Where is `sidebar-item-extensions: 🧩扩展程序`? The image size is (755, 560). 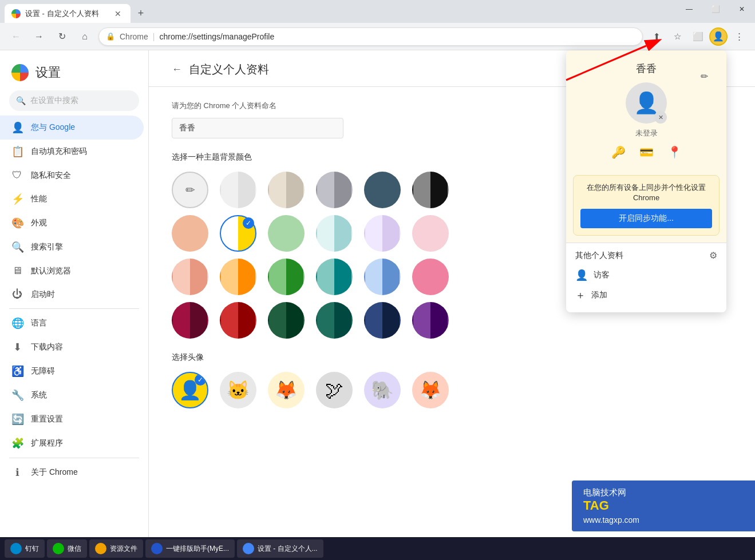 sidebar-item-extensions: 🧩扩展程序 is located at coordinates (72, 443).